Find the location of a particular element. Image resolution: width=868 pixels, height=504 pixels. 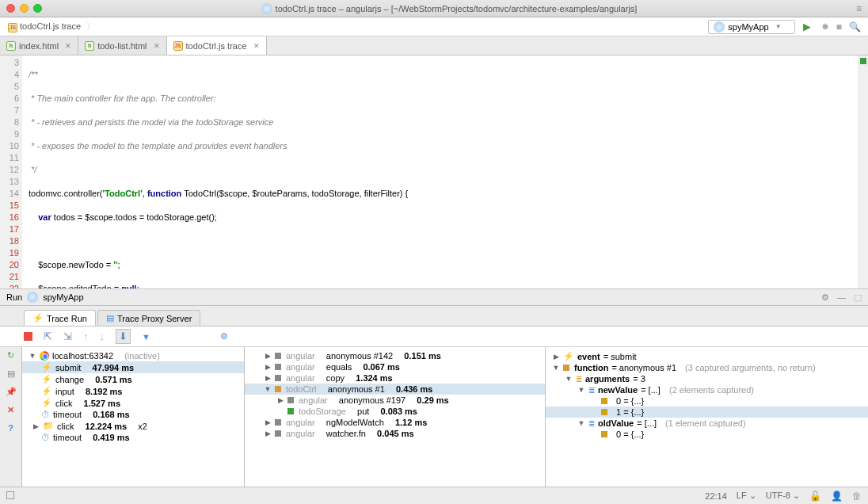

file-encoding: UTF-8 ⌄ is located at coordinates (782, 496).